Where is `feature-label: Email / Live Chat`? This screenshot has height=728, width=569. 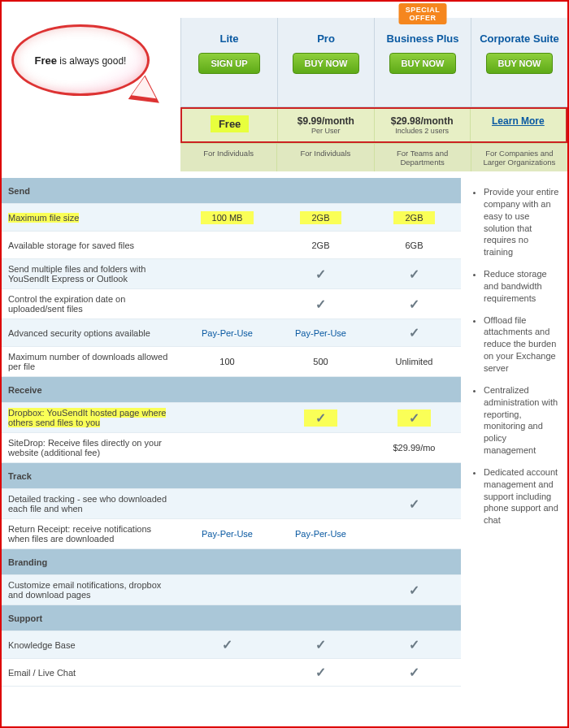 feature-label: Email / Live Chat is located at coordinates (91, 673).